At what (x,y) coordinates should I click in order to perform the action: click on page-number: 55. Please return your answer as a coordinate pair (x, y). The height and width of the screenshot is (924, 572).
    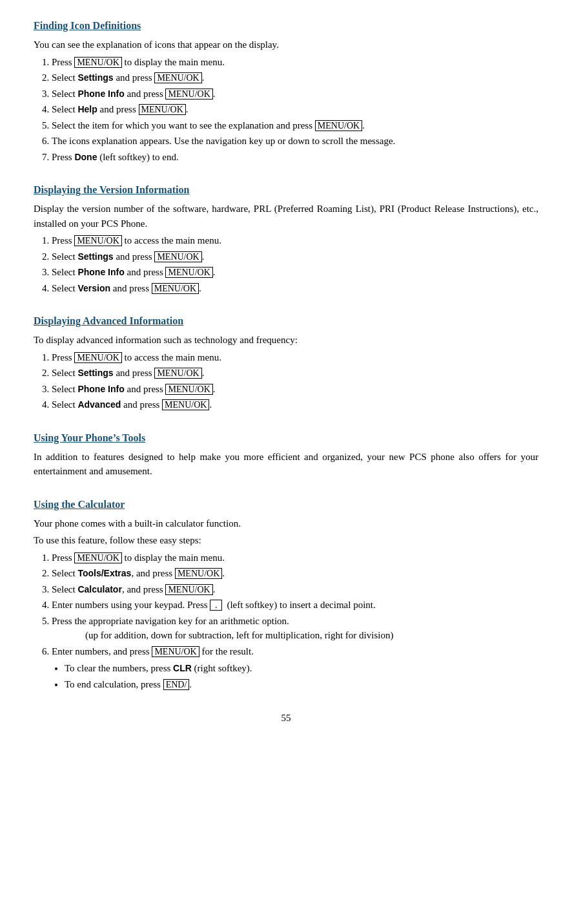
    Looking at the image, I should click on (286, 719).